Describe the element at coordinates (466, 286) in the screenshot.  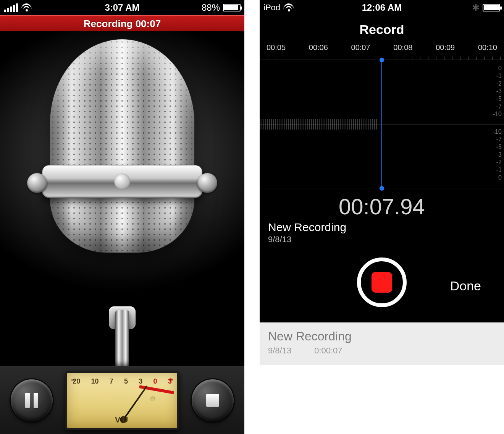
I see `done-button: Done` at that location.